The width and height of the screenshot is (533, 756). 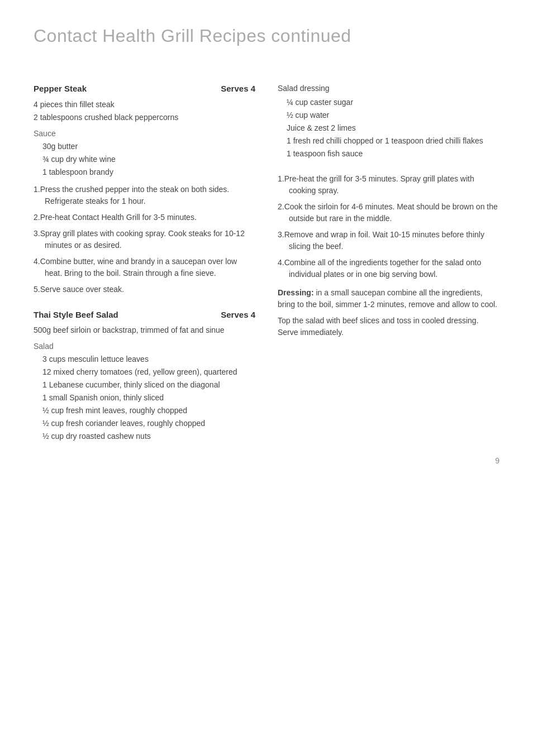 I want to click on dressing-ingredient-5: 1 teaspoon fish sauce, so click(x=393, y=154).